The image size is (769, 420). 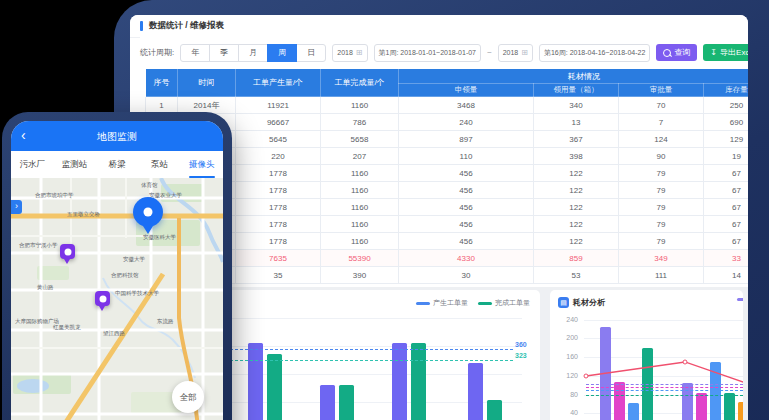 I want to click on week-start-value: 第1周: 2018-01-01~2018-01-07, so click(x=428, y=52).